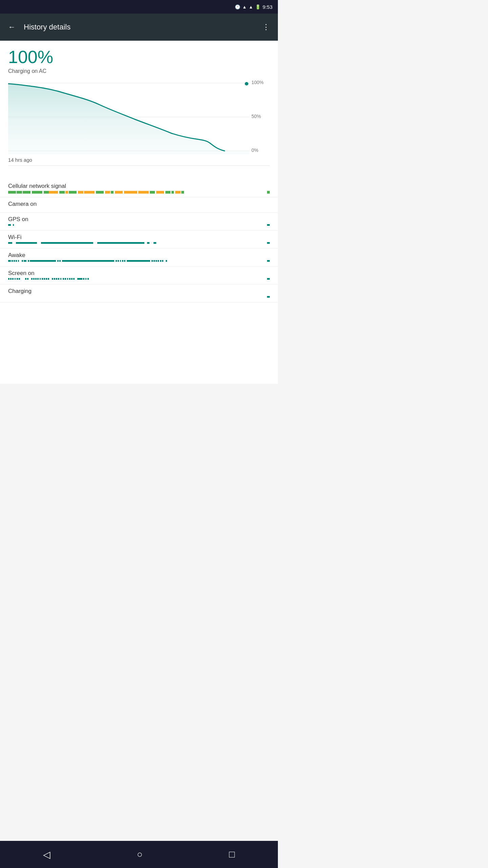 The height and width of the screenshot is (868, 488). I want to click on sensor-label-wifi: Wi-Fi, so click(139, 237).